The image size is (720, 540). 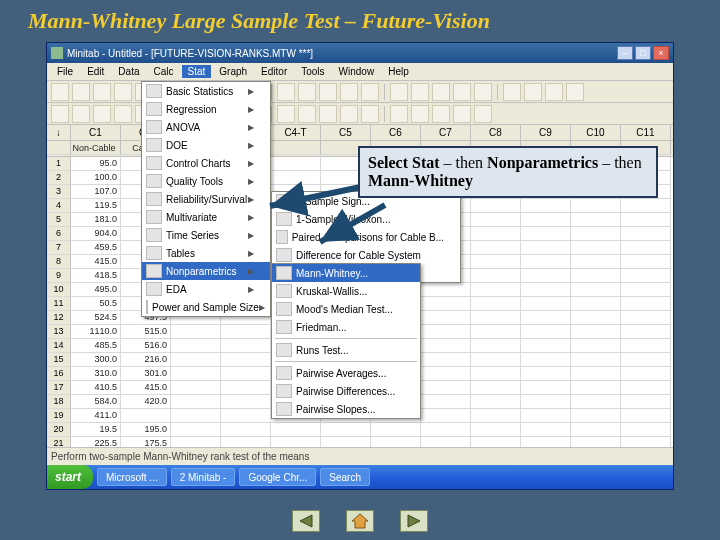 I want to click on start-button: start, so click(x=70, y=477).